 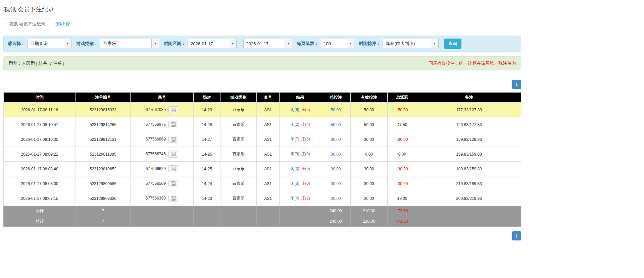 I want to click on header-round-id: 局号, so click(x=162, y=98).